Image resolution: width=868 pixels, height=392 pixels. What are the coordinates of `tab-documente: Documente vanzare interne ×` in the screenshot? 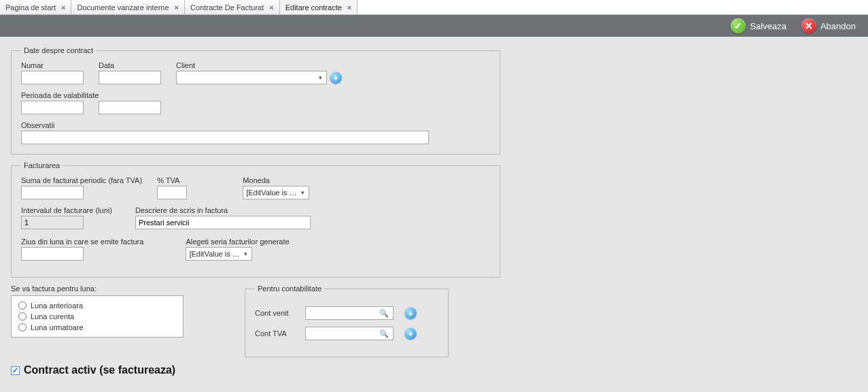 It's located at (128, 7).